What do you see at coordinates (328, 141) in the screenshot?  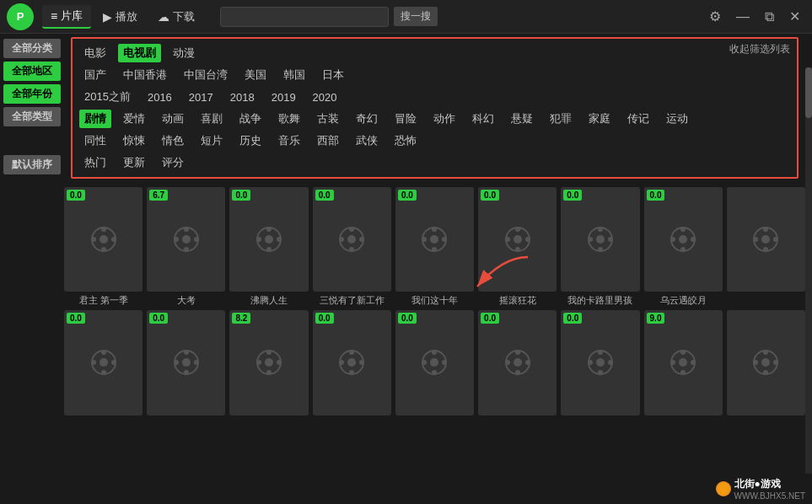 I see `filter-western: 西部` at bounding box center [328, 141].